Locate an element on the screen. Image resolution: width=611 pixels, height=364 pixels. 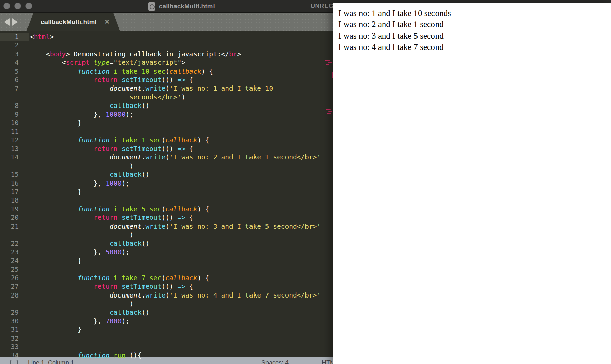
line-number: 8 is located at coordinates (14, 106).